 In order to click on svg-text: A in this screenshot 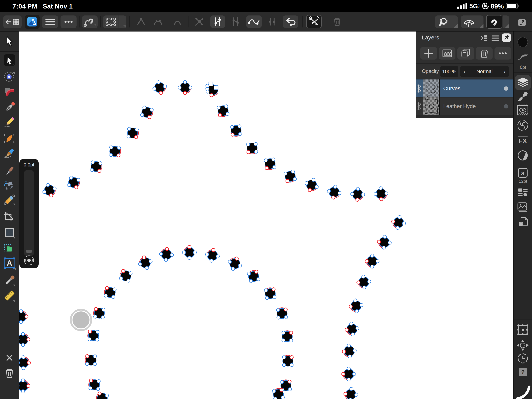, I will do `click(9, 263)`.